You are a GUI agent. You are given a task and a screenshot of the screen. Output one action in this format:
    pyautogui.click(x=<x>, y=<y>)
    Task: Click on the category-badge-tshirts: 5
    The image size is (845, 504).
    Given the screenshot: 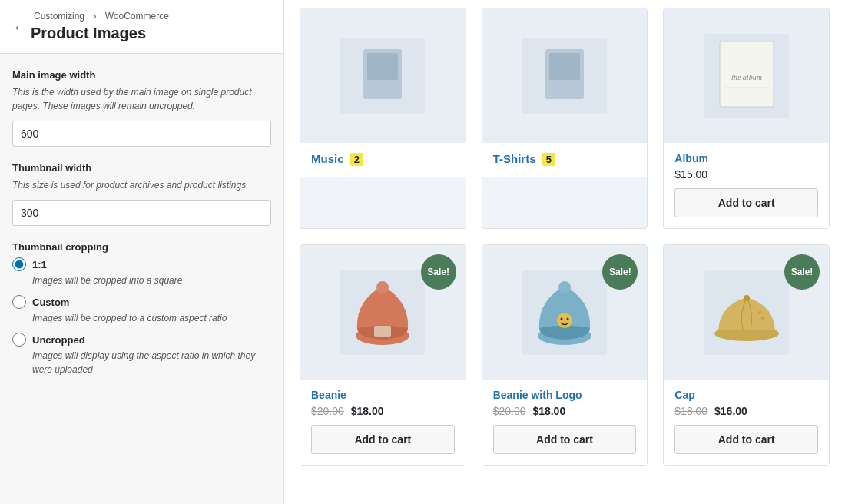 What is the action you would take?
    pyautogui.click(x=548, y=160)
    